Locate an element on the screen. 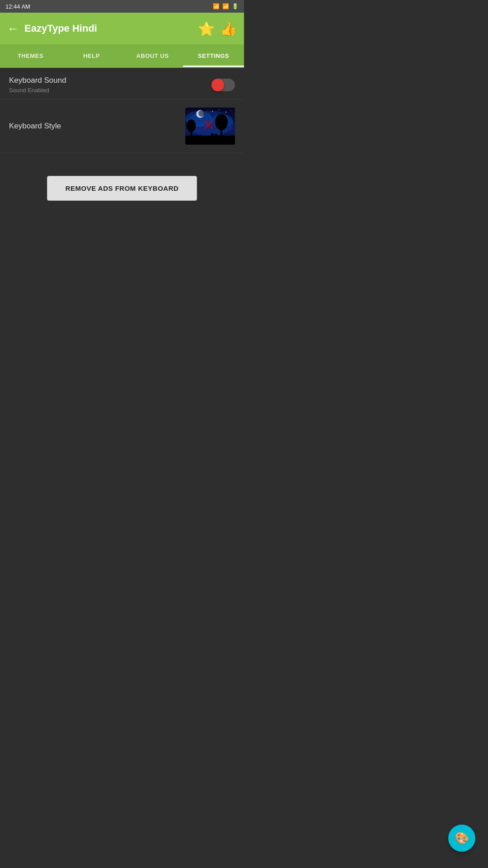  tab-help: HELP is located at coordinates (91, 56).